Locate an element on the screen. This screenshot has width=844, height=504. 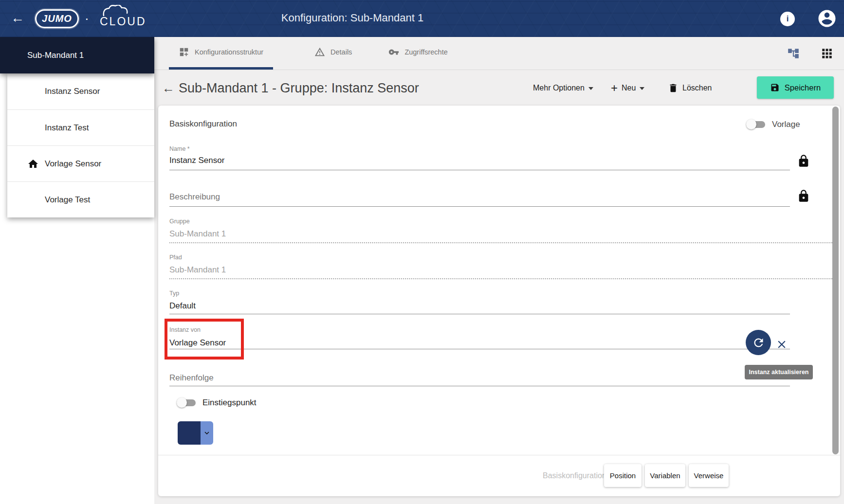
einstiegspunkt-toggle-label: Einstiegspunkt is located at coordinates (230, 403).